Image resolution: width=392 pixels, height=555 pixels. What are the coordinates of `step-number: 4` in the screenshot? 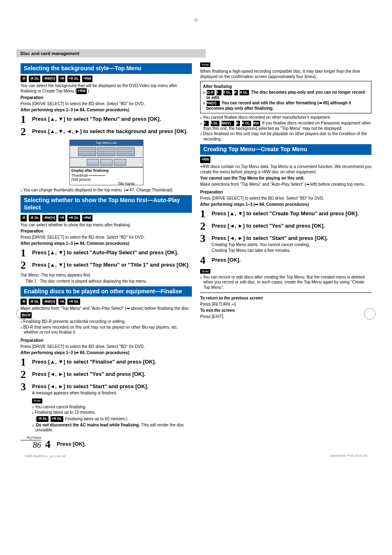 It's located at (51, 444).